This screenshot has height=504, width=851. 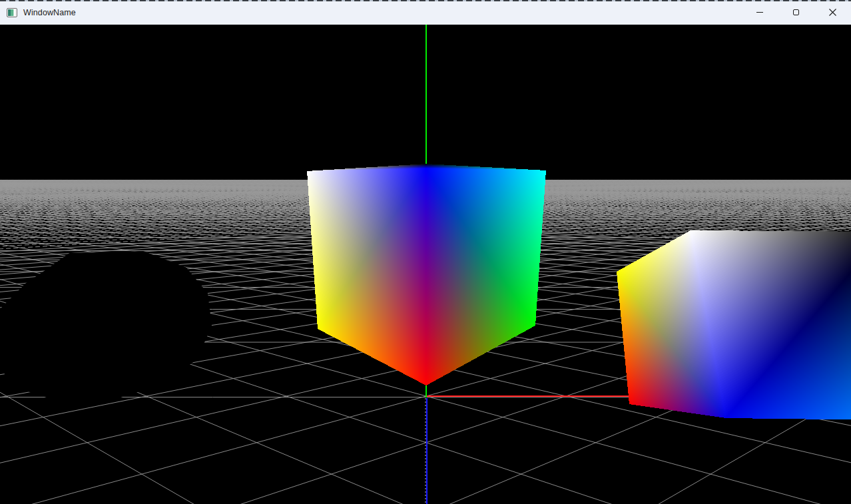 What do you see at coordinates (832, 12) in the screenshot?
I see `close-button` at bounding box center [832, 12].